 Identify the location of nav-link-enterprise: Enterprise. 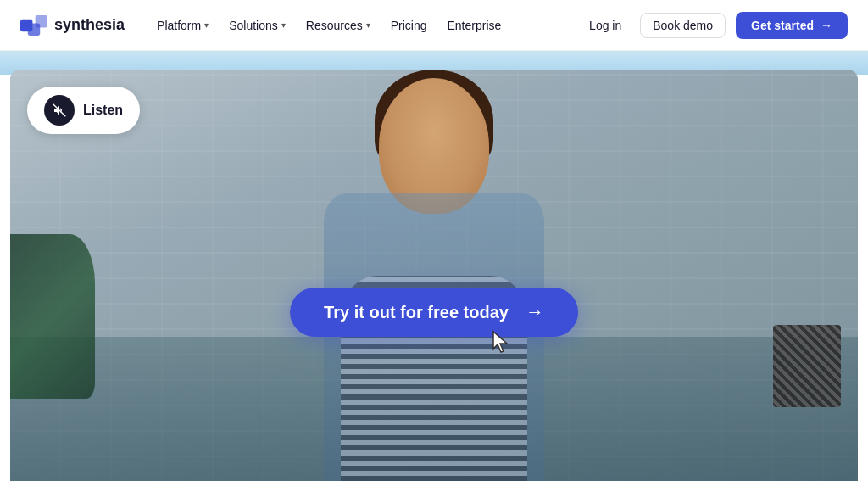
(474, 25).